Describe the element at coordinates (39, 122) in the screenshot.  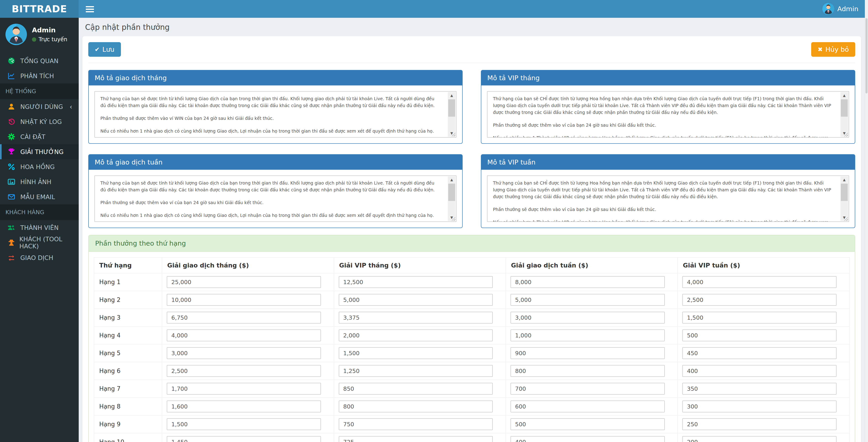
I see `sidebar-item-nhat-ky-log: NHẬT KÝ LOG` at that location.